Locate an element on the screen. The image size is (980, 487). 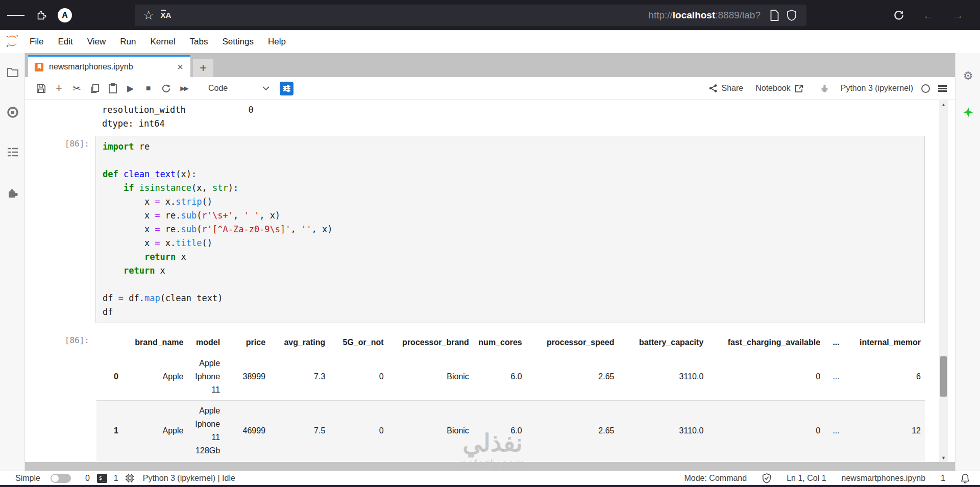
code-line: def clean_text(x): is located at coordinates (511, 175).